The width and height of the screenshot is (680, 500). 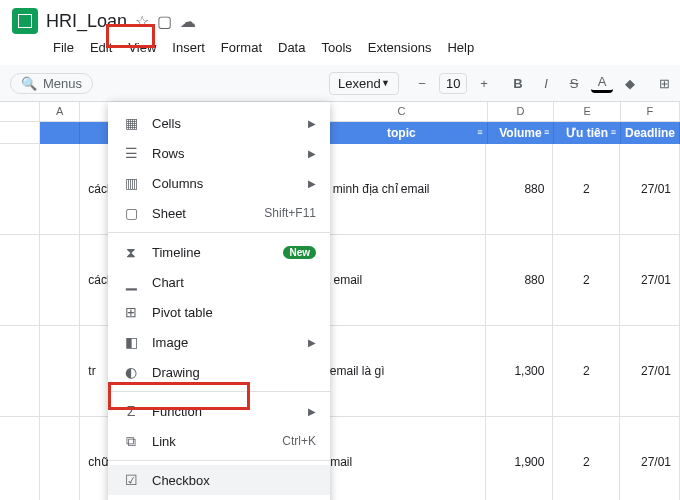 What do you see at coordinates (340, 84) in the screenshot?
I see `toolbar: 🔍 Menus Lexend ▼ − 10 + B I S A ◆ ⊞ ⇋` at bounding box center [340, 84].